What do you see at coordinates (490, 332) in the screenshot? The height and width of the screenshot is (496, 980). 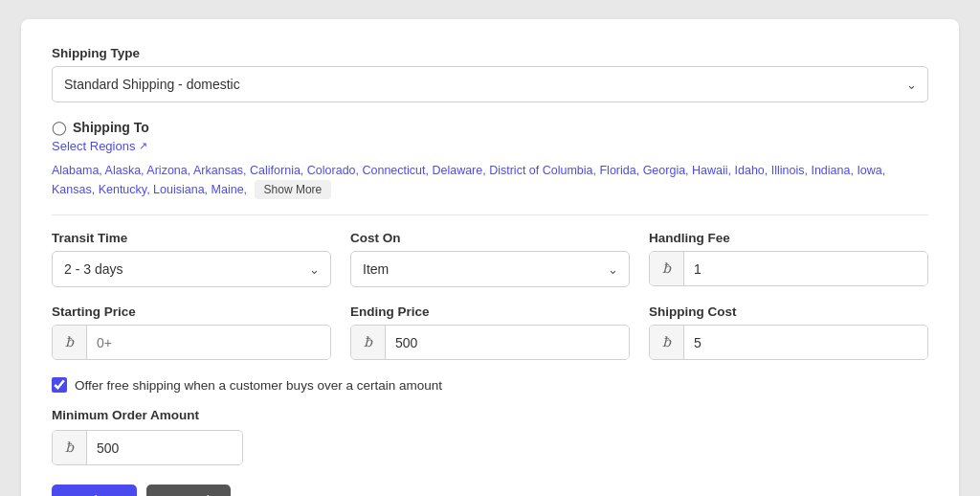 I see `row-2-grid: Starting Price ƀ Ending Price ƀ Shipping…` at bounding box center [490, 332].